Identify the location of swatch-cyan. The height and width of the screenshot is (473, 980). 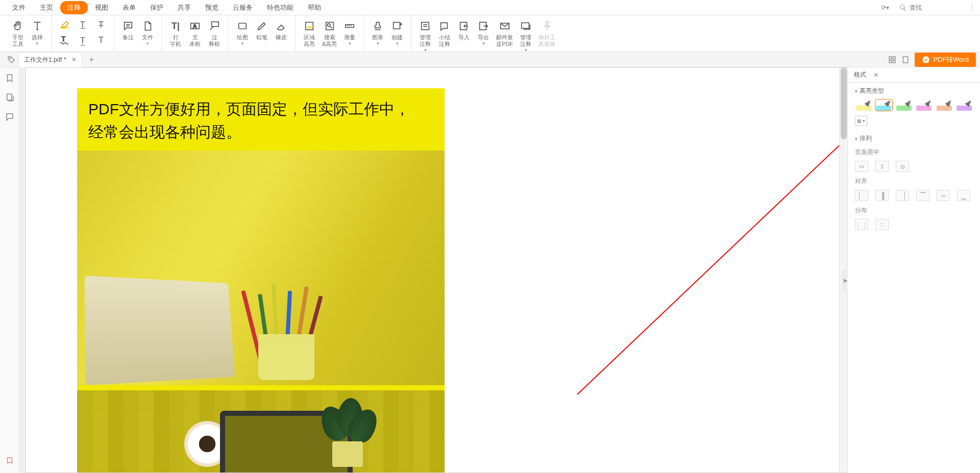
(884, 105).